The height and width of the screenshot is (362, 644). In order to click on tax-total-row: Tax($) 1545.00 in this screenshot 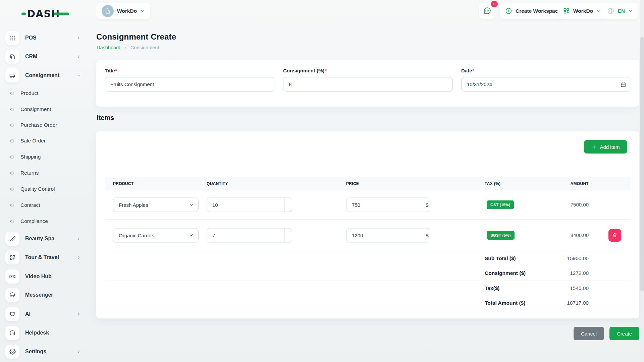, I will do `click(368, 288)`.